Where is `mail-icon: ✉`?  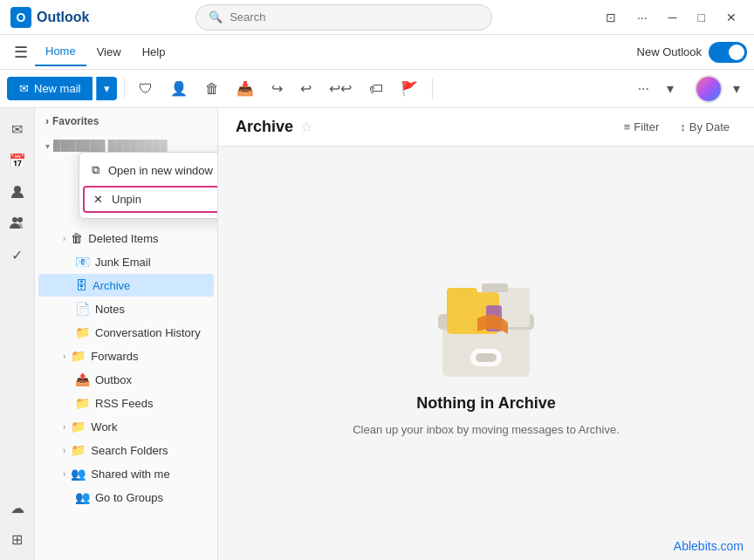
mail-icon: ✉ is located at coordinates (24, 89).